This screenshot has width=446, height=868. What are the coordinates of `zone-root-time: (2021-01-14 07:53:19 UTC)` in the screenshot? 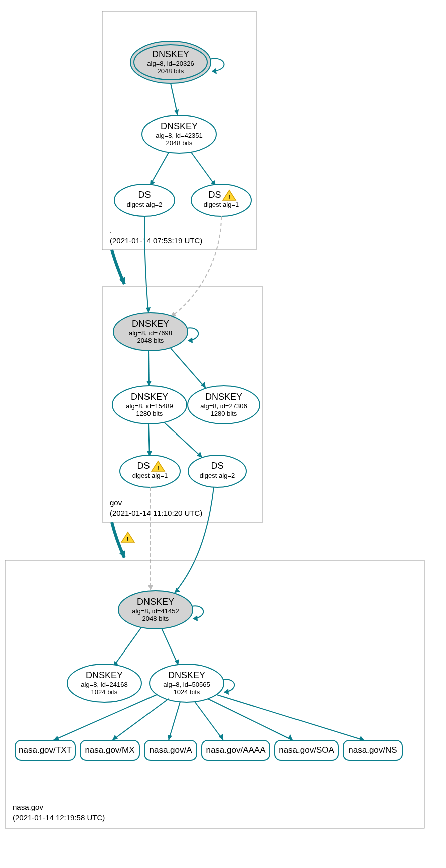 It's located at (156, 241).